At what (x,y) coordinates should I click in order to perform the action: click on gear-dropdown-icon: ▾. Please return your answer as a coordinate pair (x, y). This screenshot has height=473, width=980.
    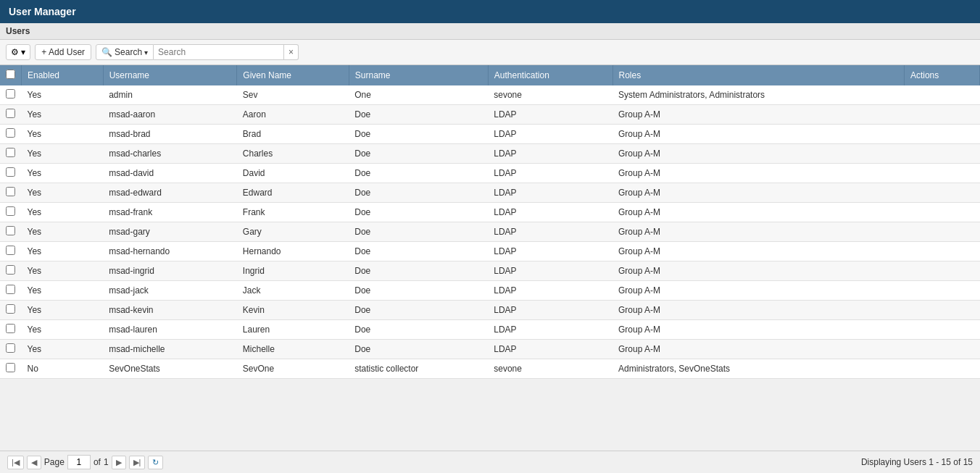
    Looking at the image, I should click on (23, 52).